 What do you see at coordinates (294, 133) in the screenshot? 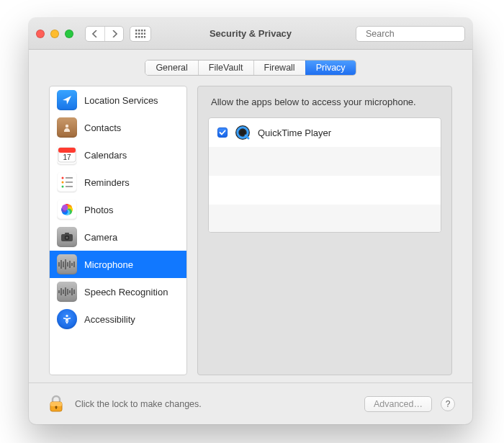
I see `app-name-label: QuickTime Player` at bounding box center [294, 133].